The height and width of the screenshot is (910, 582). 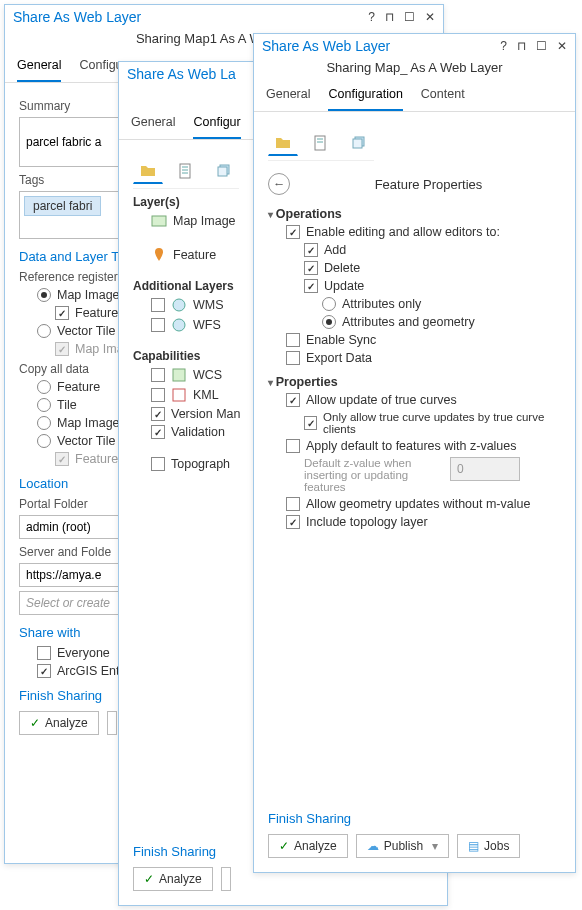 I want to click on z-value-row: Default z-value when inserting or updati…, so click(x=432, y=475).